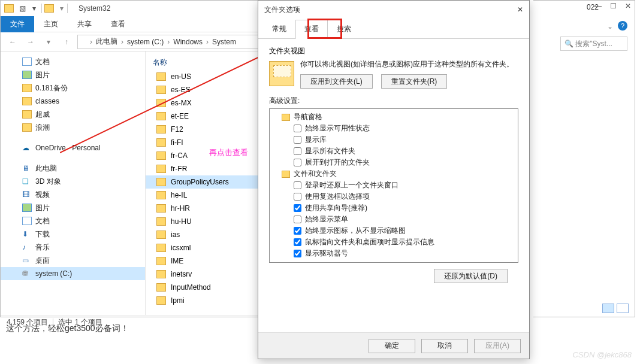 The height and width of the screenshot is (364, 640). What do you see at coordinates (73, 260) in the screenshot?
I see `nav-item: ▭桌面` at bounding box center [73, 260].